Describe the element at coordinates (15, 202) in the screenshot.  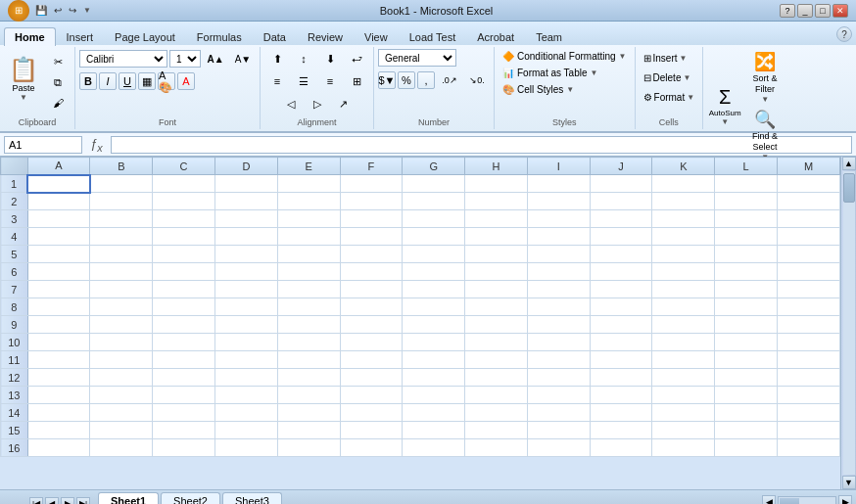
I see `row-header-2: 2` at that location.